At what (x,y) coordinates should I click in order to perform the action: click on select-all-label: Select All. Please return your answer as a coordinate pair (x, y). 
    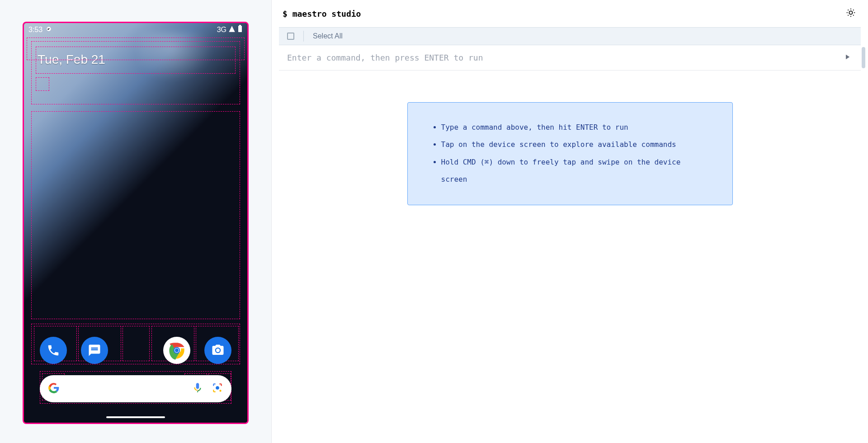
    Looking at the image, I should click on (328, 36).